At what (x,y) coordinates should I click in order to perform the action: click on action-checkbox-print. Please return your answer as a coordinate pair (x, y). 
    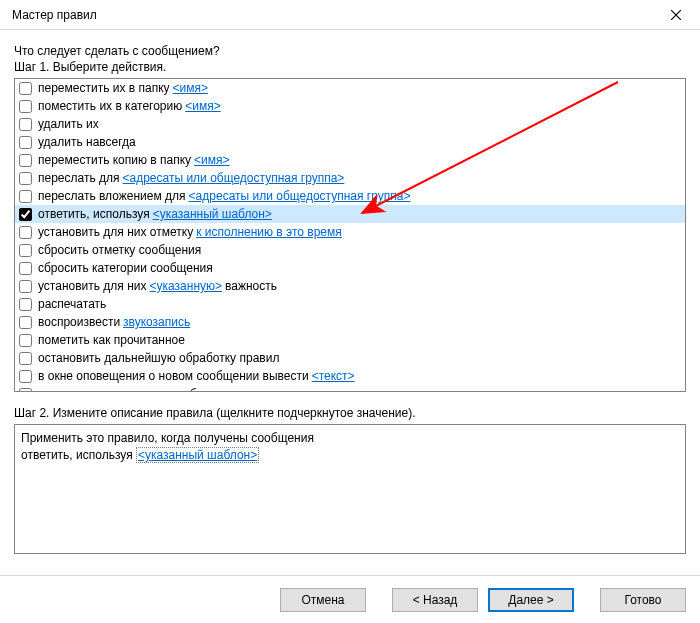
    Looking at the image, I should click on (26, 304).